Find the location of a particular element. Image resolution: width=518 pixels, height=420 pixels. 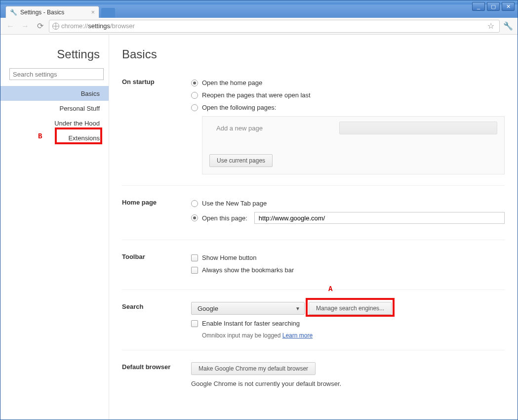

page-title: Basics is located at coordinates (313, 54).